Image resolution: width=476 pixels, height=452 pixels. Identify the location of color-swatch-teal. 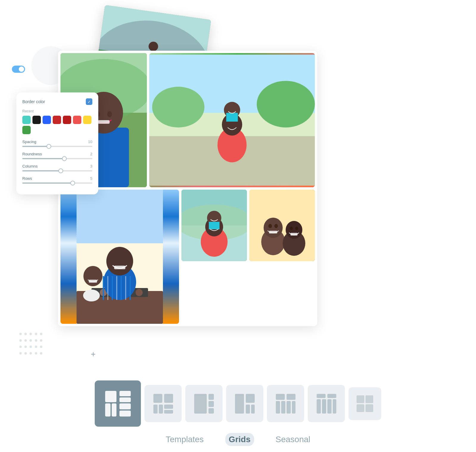
(27, 120).